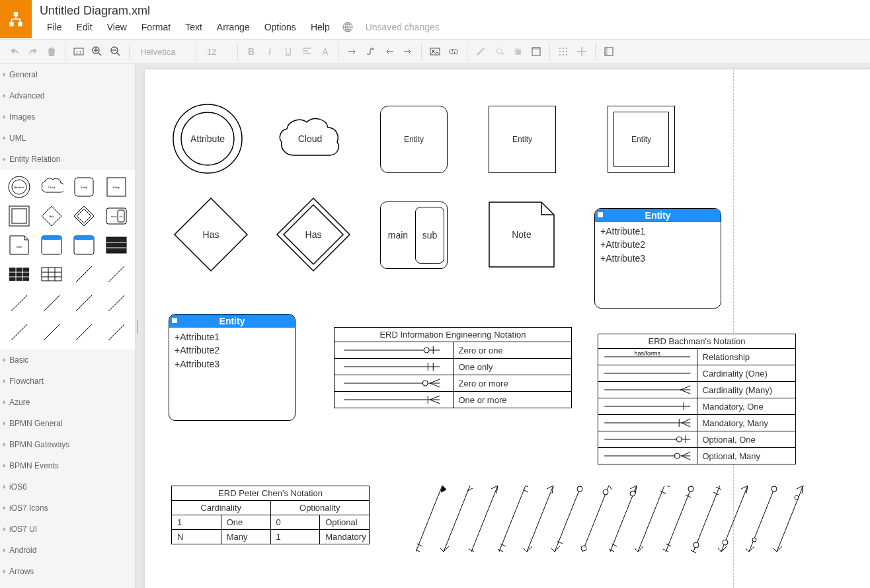 The image size is (870, 588). What do you see at coordinates (19, 187) in the screenshot?
I see `palette-shape: Attribute` at bounding box center [19, 187].